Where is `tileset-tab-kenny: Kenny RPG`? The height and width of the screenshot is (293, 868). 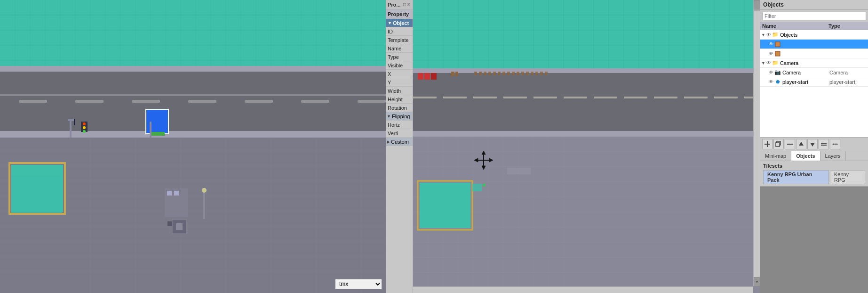 tileset-tab-kenny: Kenny RPG is located at coordinates (848, 177).